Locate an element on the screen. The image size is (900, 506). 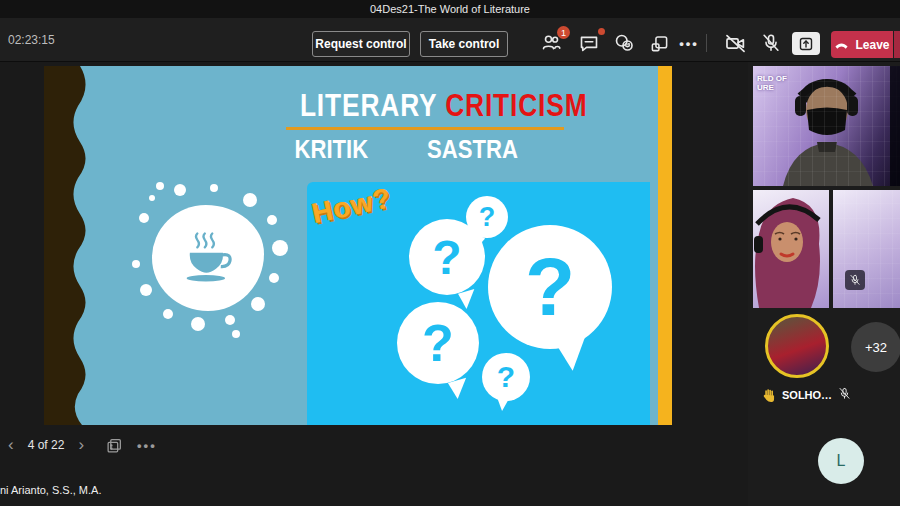
chat-icon is located at coordinates (589, 43).